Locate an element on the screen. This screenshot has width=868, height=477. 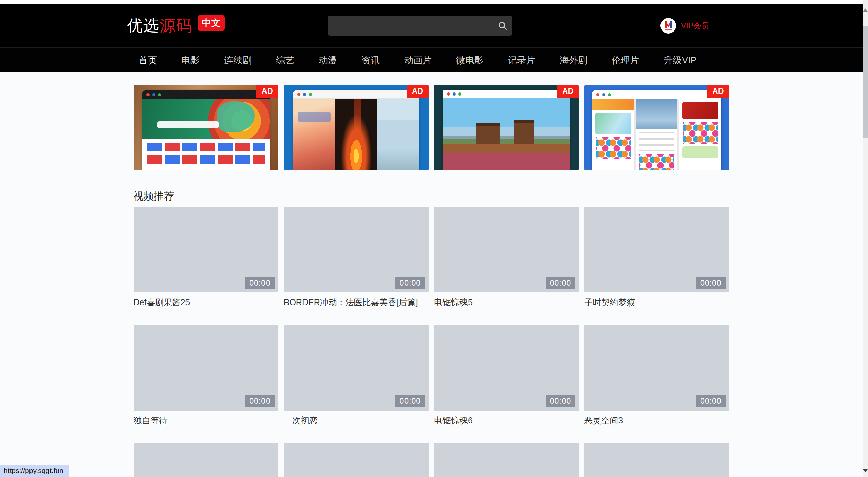
nav-item-label: 连续剧 is located at coordinates (238, 60).